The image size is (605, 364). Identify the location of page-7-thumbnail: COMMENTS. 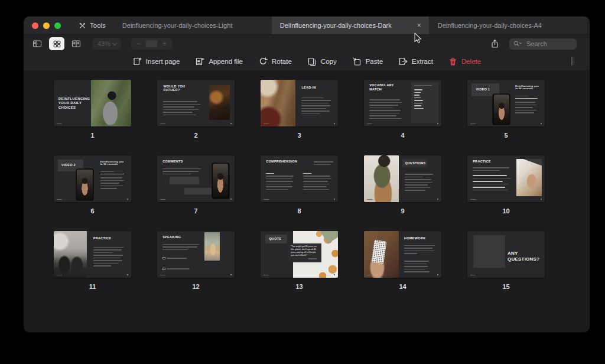
(196, 178).